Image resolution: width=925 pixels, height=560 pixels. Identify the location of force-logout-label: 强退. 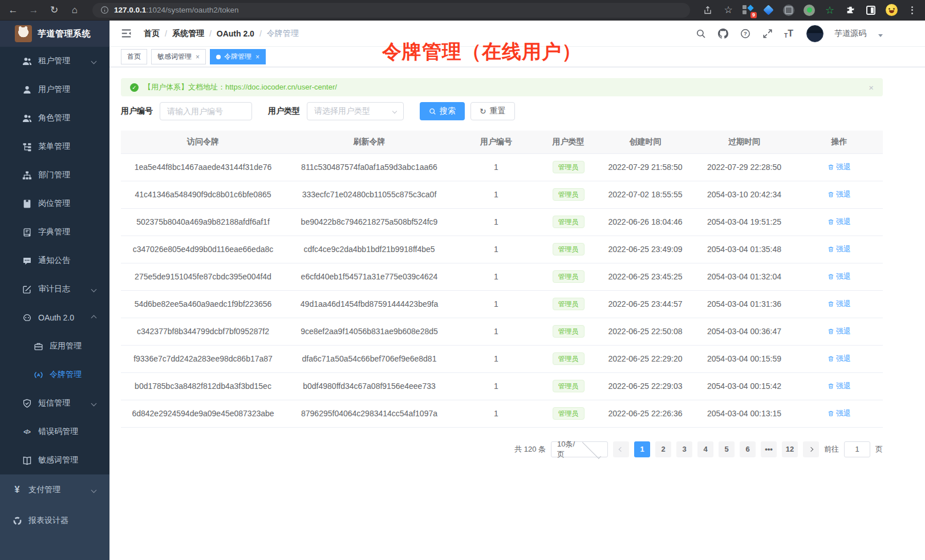
(843, 386).